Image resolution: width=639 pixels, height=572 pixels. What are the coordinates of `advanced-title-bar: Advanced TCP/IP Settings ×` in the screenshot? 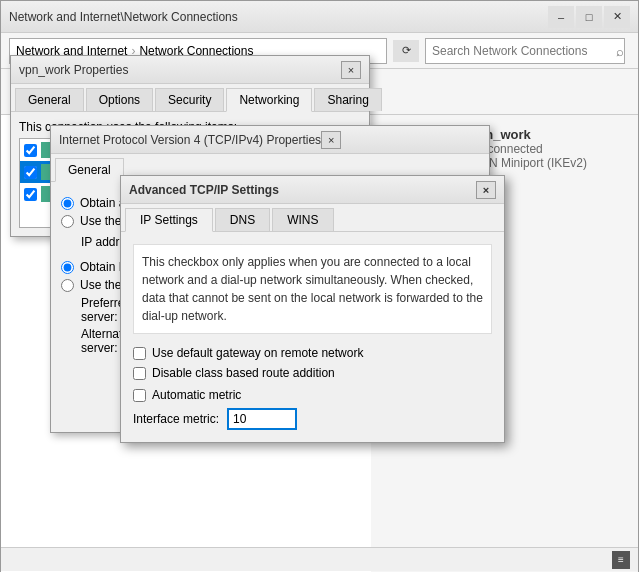 It's located at (312, 190).